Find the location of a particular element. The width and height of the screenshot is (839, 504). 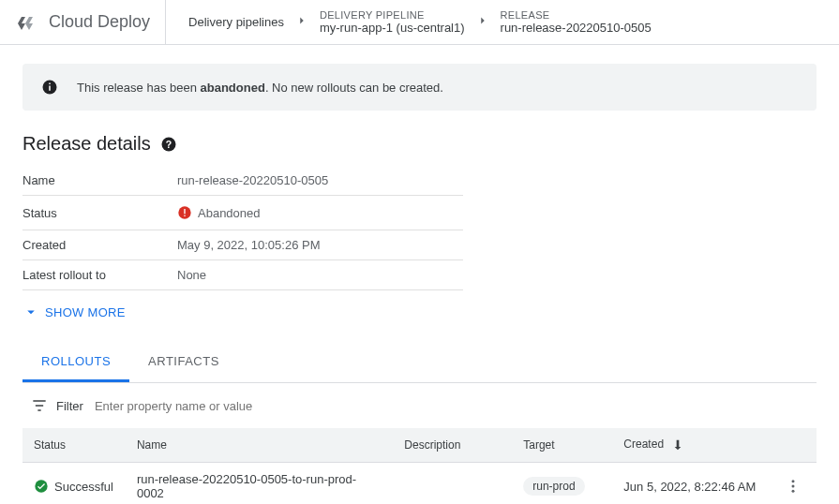

cell-name: run-release-20220510-0505-to-run-prod-00… is located at coordinates (259, 483).